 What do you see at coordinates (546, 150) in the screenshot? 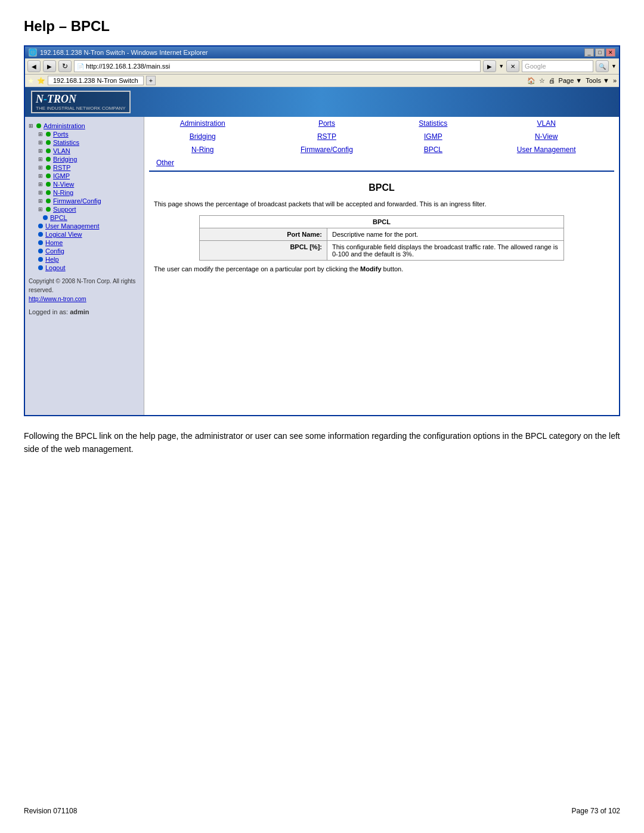
I see `nav-usermgmt: User Management` at bounding box center [546, 150].